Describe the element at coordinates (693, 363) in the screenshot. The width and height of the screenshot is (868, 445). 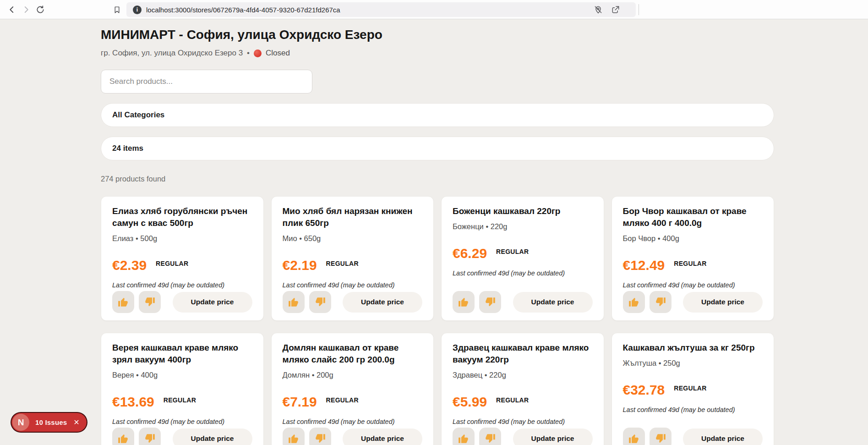
I see `product-brand-size: Жълтуша • 250g` at that location.